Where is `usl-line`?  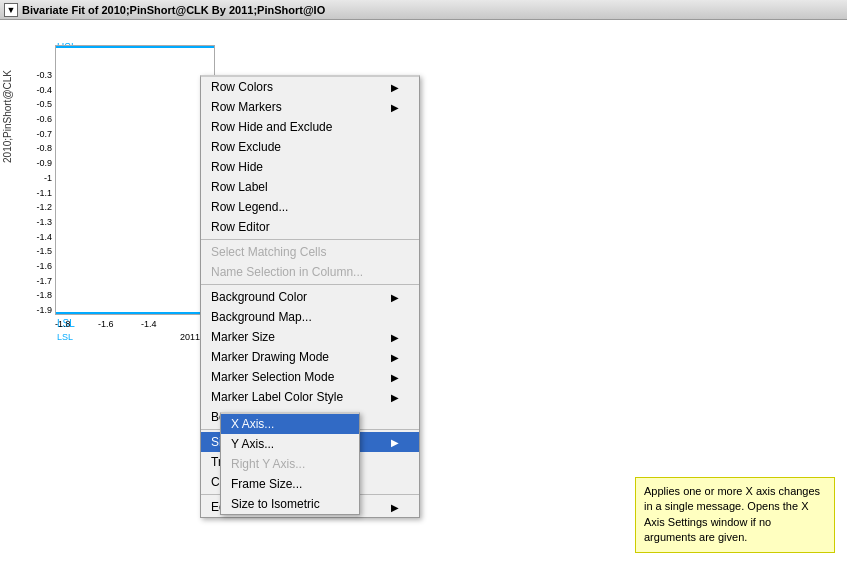 usl-line is located at coordinates (135, 47).